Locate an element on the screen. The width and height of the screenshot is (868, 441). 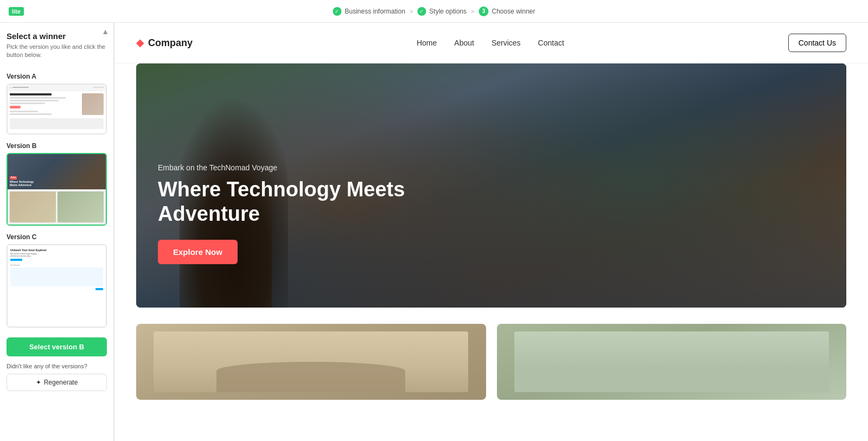
step-style-label: Style options is located at coordinates (448, 11).